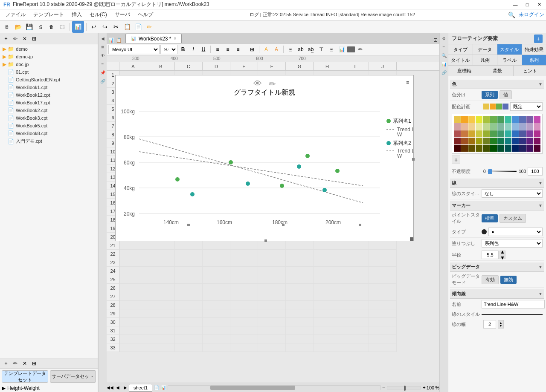 The image size is (546, 392). I want to click on font-color-btn: A, so click(276, 49).